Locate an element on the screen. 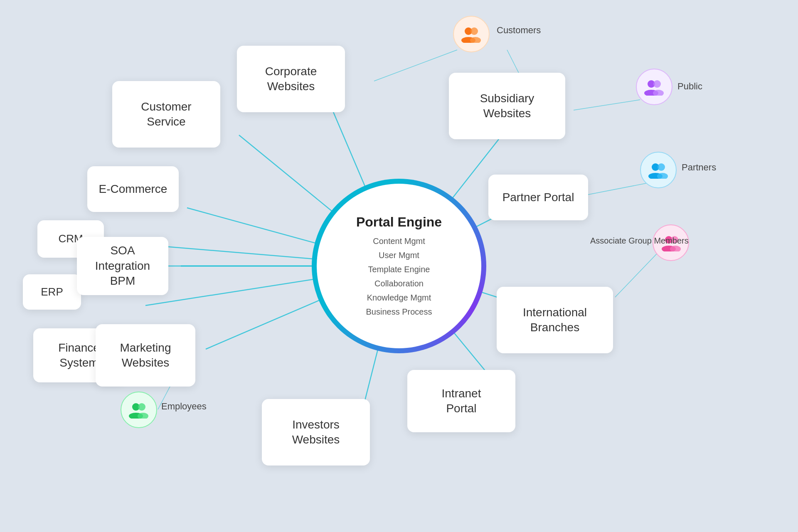 This screenshot has height=532, width=798. portal-engine-item-4: Collaboration is located at coordinates (399, 283).